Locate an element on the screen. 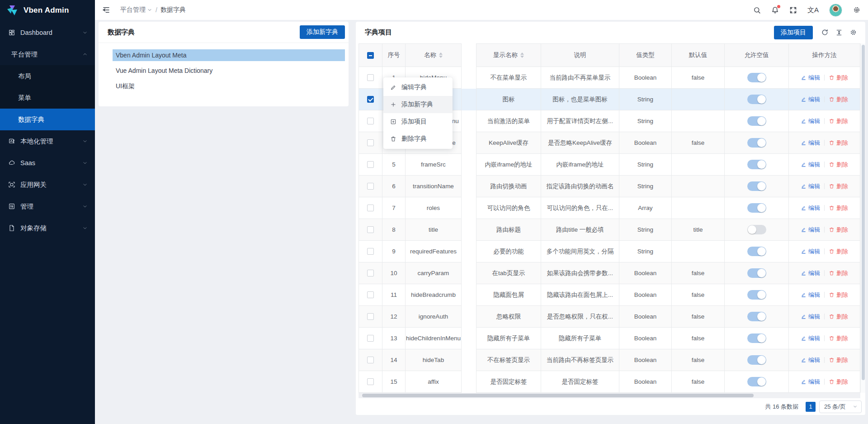  app-logo: Vben Admin is located at coordinates (47, 10).